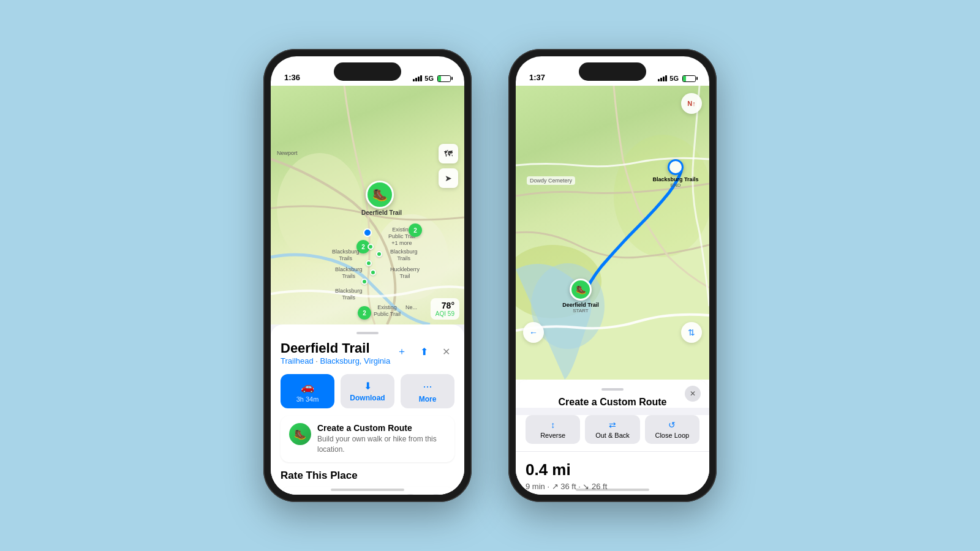 The height and width of the screenshot is (551, 980). What do you see at coordinates (676, 167) in the screenshot?
I see `end-pin: Blacksburg Trails END` at bounding box center [676, 167].